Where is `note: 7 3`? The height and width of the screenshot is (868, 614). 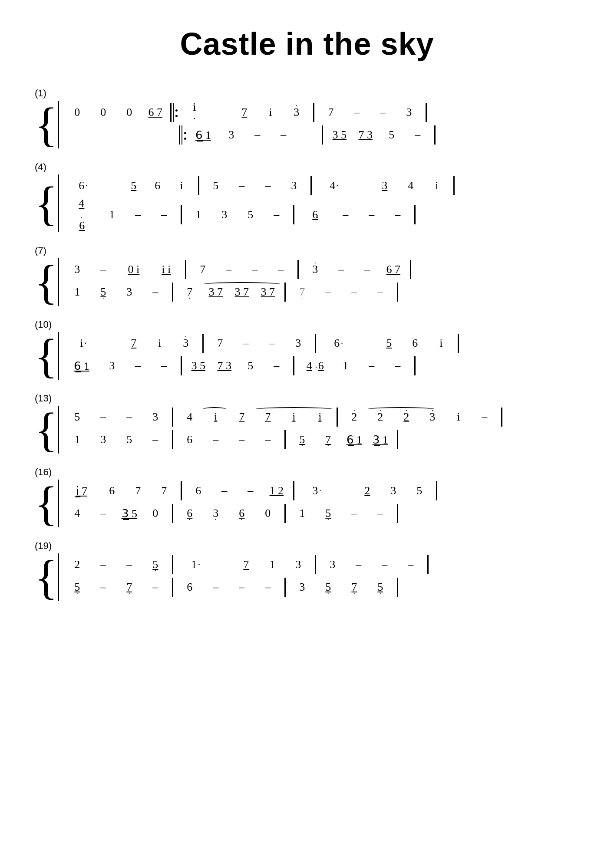 note: 7 3 is located at coordinates (224, 366).